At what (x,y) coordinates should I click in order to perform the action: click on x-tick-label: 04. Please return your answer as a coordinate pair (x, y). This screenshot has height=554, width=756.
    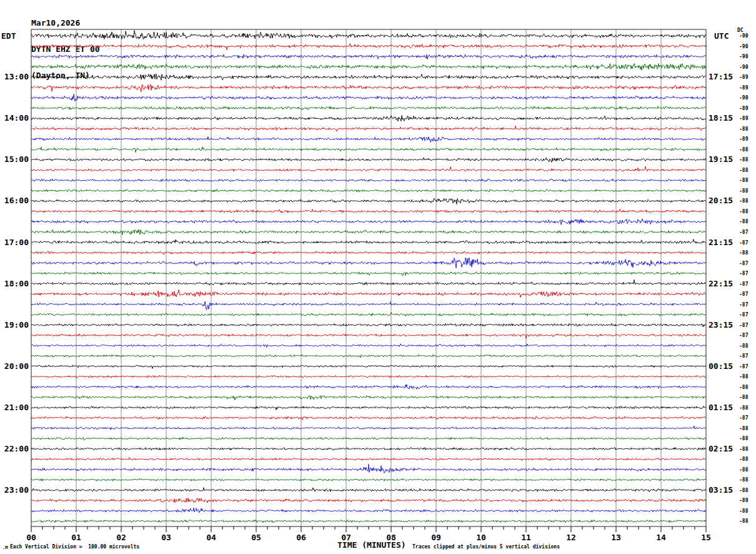
    Looking at the image, I should click on (211, 538).